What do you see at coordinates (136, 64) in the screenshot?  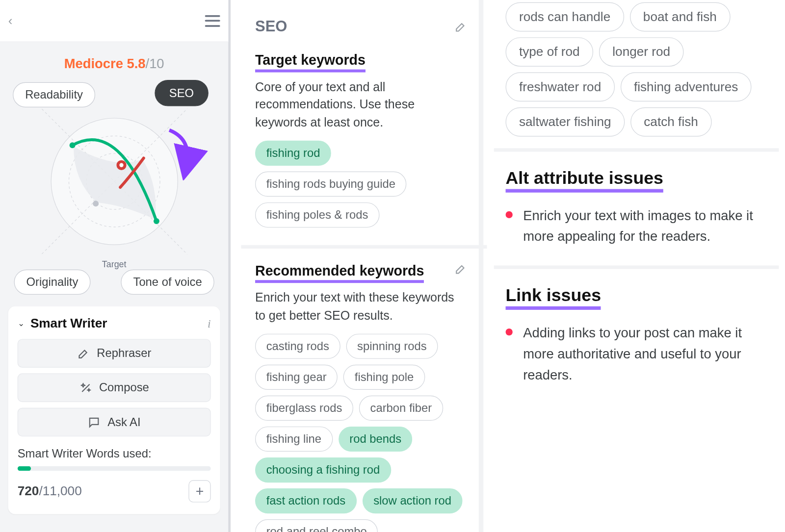 I see `score-value: 5.8` at bounding box center [136, 64].